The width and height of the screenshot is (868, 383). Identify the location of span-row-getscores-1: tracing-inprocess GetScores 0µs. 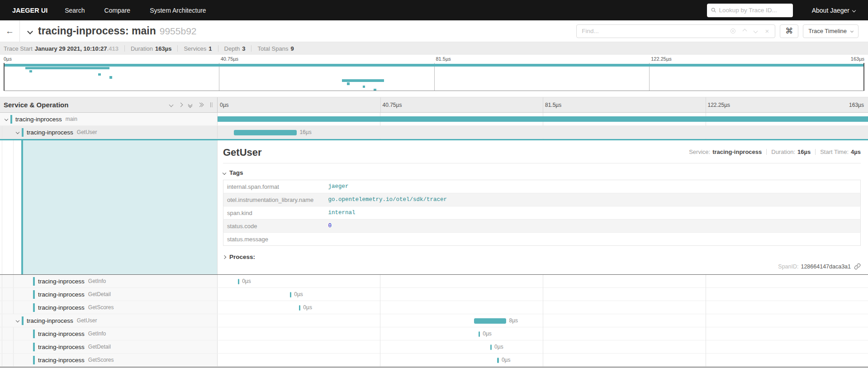
(434, 308).